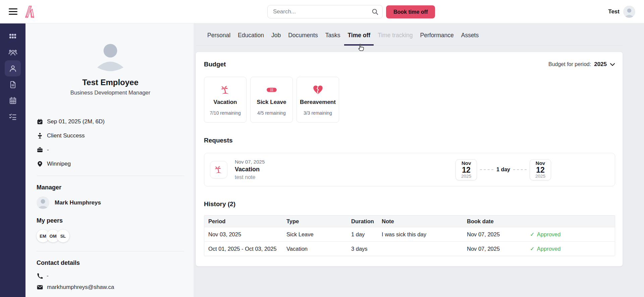 The image size is (644, 297). I want to click on requests-heading: Requests, so click(410, 140).